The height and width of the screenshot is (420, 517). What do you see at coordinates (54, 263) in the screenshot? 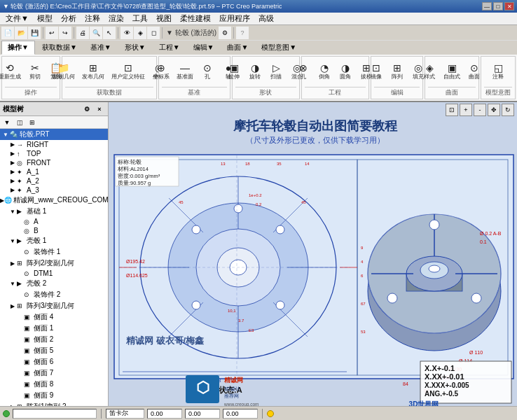
I see `tree-item-13: ▶⊞阵列2/变副几何` at bounding box center [54, 263].